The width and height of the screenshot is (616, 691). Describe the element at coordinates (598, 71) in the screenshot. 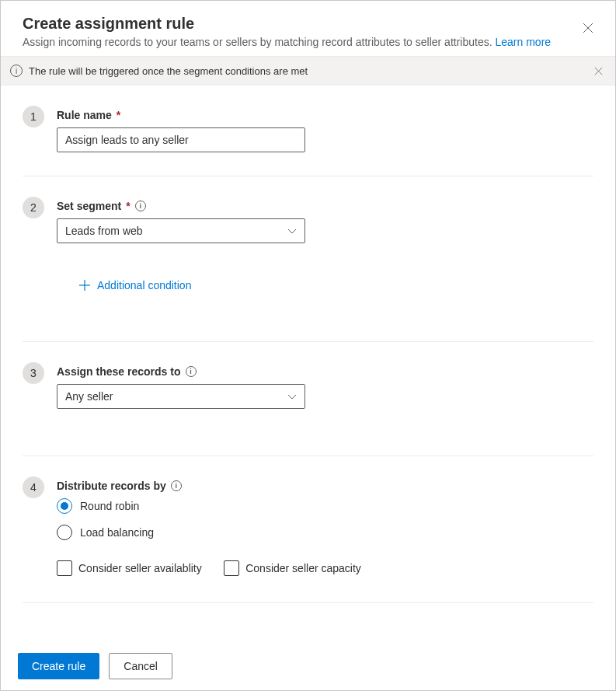

I see `info-close-button` at that location.